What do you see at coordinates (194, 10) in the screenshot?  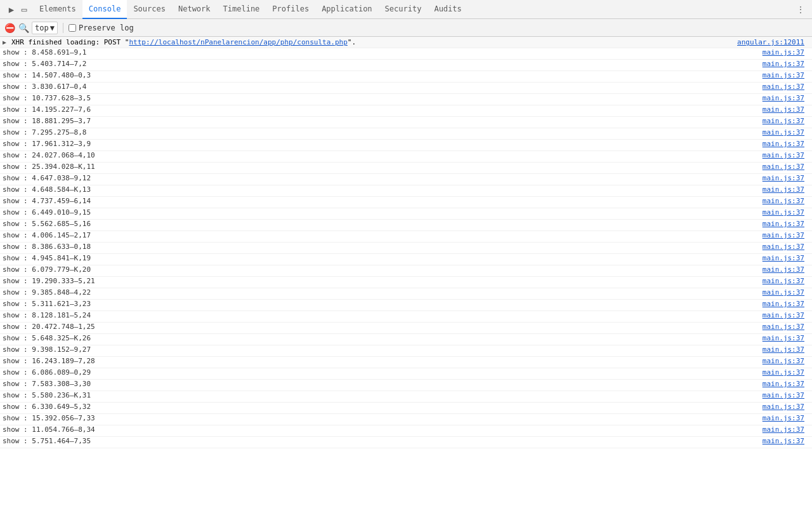 I see `tab-network: Network` at bounding box center [194, 10].